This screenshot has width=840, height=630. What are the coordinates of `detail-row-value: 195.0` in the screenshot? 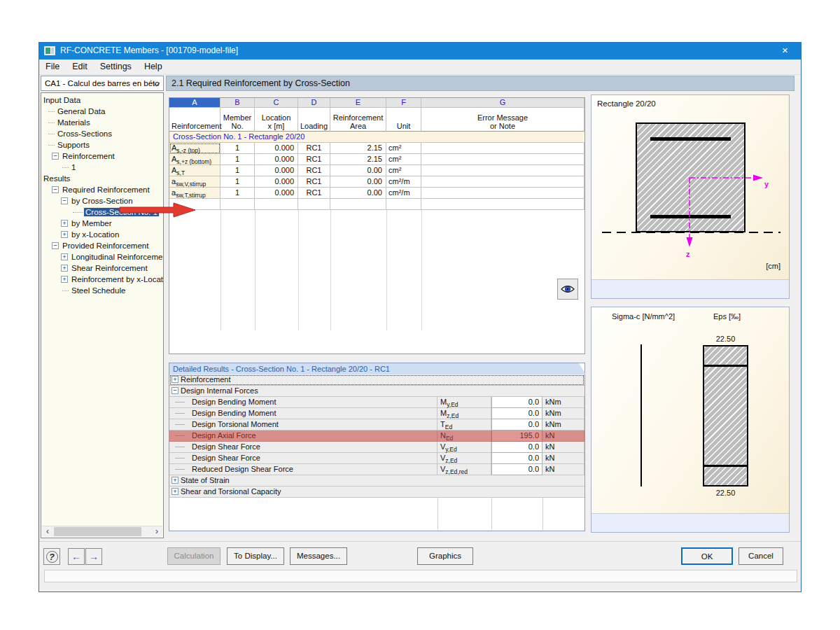 It's located at (517, 436).